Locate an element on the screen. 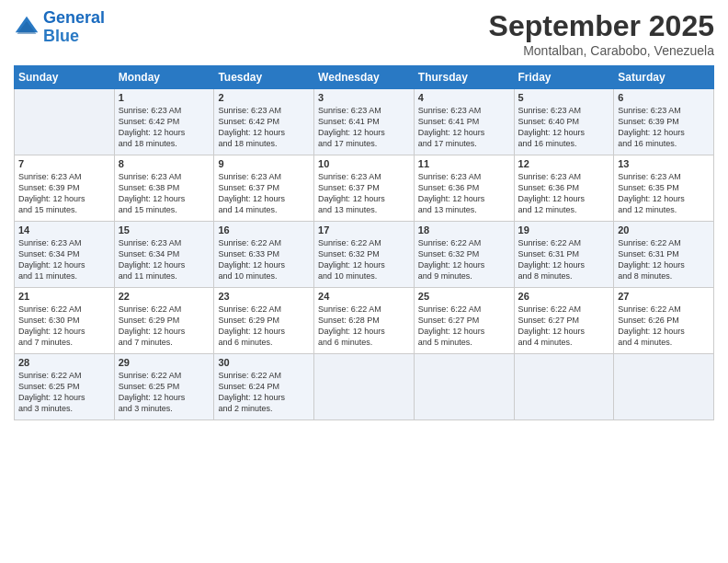 The image size is (728, 563). day-number: 23 is located at coordinates (264, 296).